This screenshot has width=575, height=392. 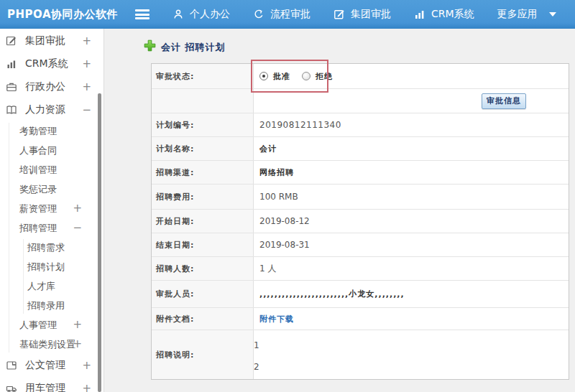 What do you see at coordinates (201, 14) in the screenshot?
I see `nav-personal-office: 个人办公` at bounding box center [201, 14].